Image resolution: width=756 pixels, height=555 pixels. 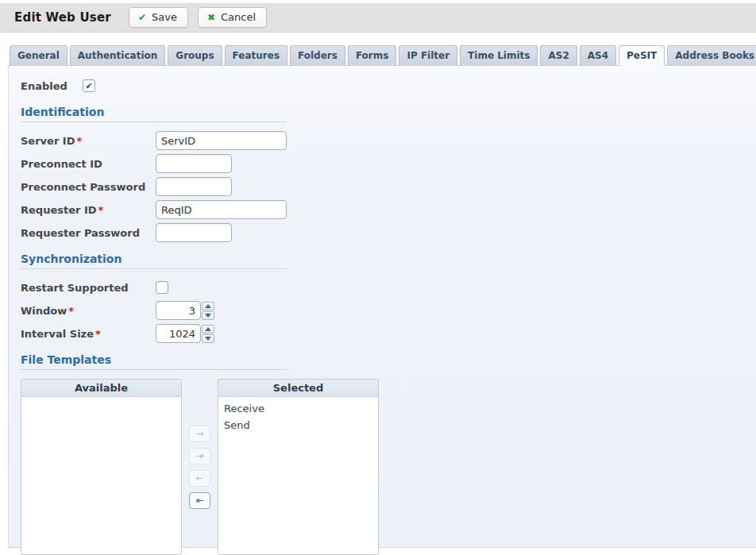 What do you see at coordinates (558, 56) in the screenshot?
I see `tab-as2: AS2` at bounding box center [558, 56].